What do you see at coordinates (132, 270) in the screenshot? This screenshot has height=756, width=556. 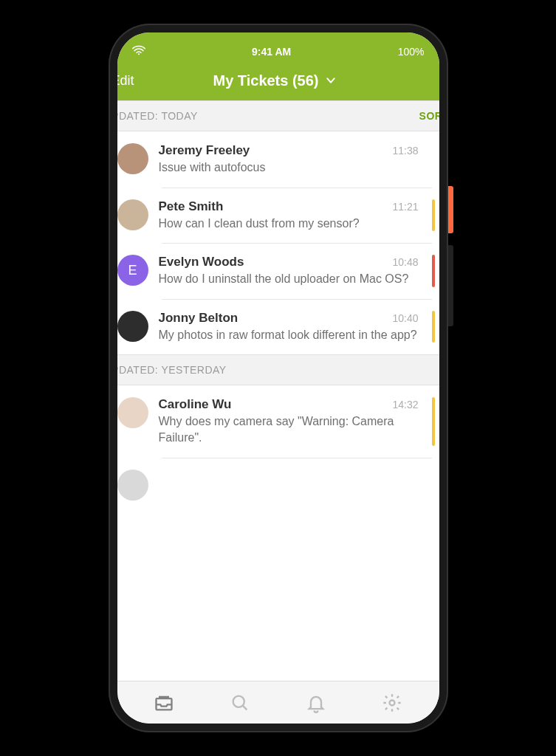 I see `avatar-initial: E` at bounding box center [132, 270].